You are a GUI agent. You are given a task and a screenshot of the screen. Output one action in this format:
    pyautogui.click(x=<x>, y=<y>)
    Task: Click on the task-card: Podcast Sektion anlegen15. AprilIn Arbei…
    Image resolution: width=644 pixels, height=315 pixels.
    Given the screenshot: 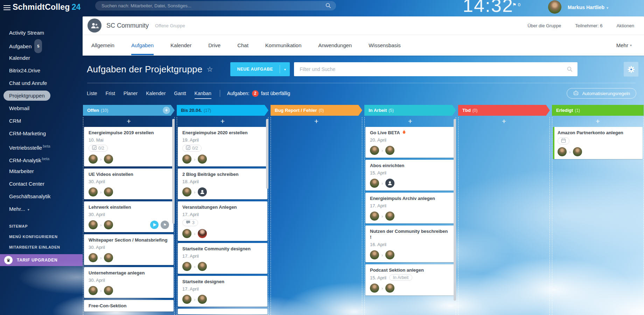 What is the action you would take?
    pyautogui.click(x=410, y=280)
    